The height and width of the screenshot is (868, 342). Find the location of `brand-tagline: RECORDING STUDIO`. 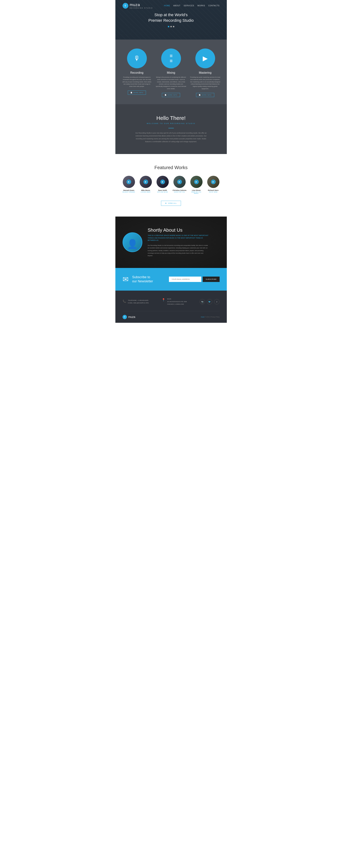

brand-tagline: RECORDING STUDIO is located at coordinates (142, 8).